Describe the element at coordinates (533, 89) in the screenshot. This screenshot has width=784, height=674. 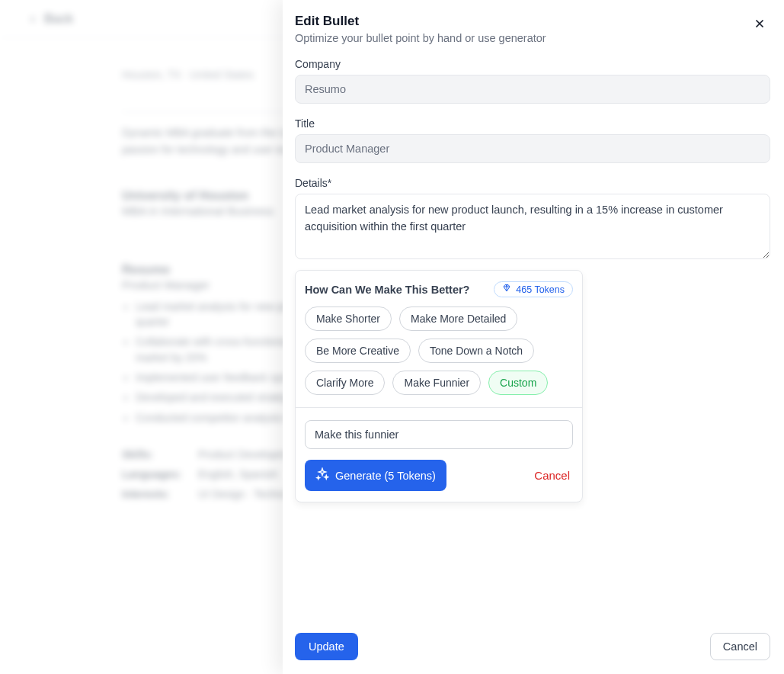
I see `company-field` at that location.